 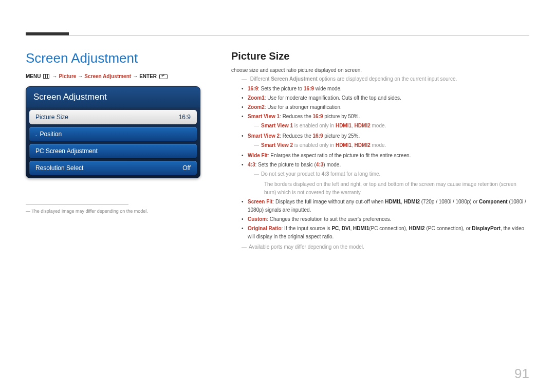 I want to click on term: Zoom2, so click(x=256, y=107).